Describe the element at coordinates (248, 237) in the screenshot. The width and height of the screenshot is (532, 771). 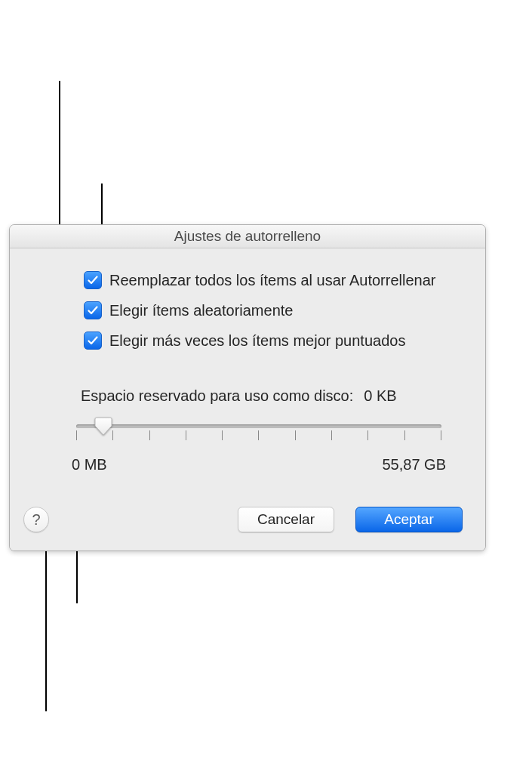
I see `dialog-title: Ajustes de autorrelleno` at that location.